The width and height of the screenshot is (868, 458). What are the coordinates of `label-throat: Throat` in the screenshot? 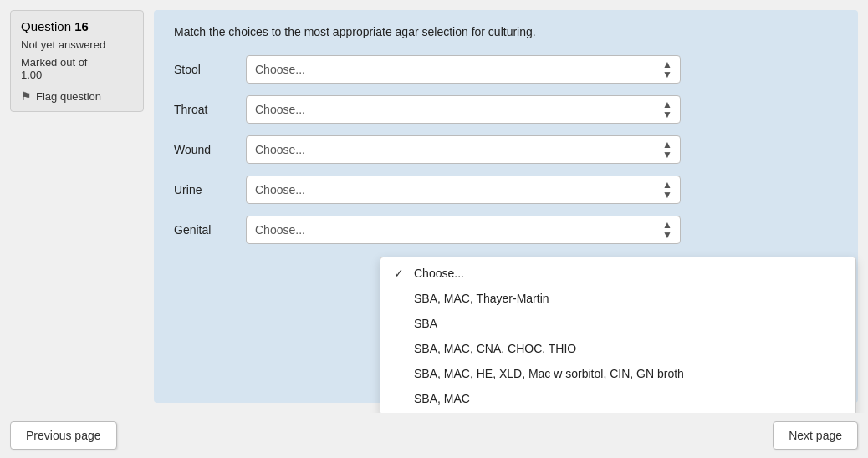 It's located at (203, 109).